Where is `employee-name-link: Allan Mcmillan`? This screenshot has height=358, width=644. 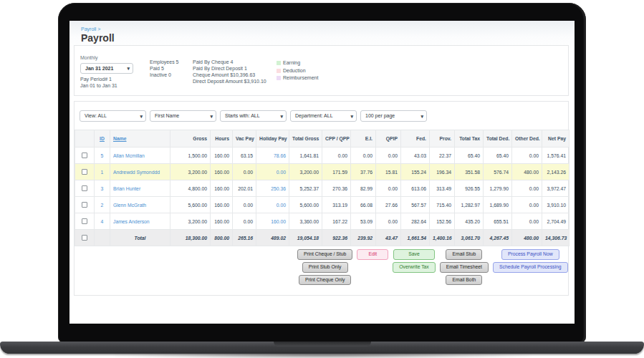 employee-name-link: Allan Mcmillan is located at coordinates (140, 156).